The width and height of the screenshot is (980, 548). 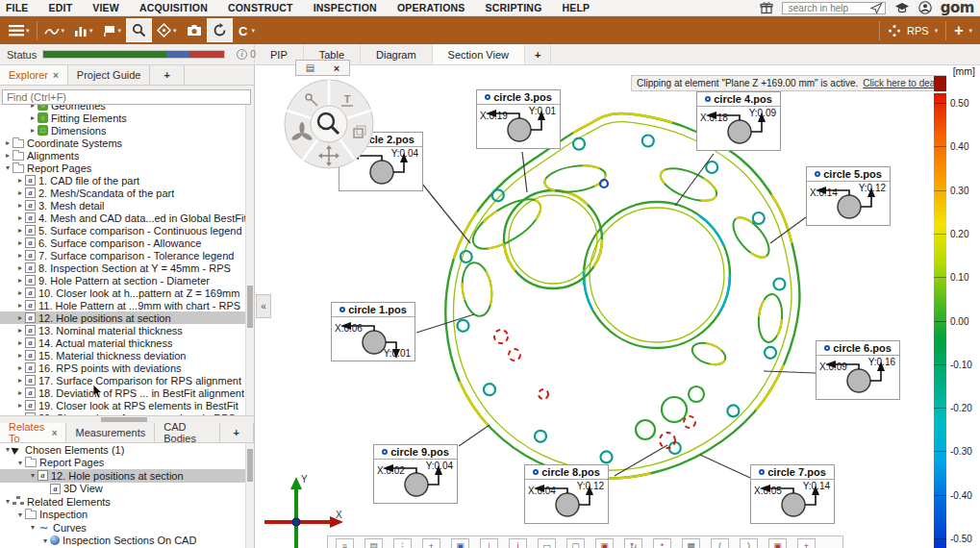 What do you see at coordinates (237, 433) in the screenshot?
I see `relates-tab--: +` at bounding box center [237, 433].